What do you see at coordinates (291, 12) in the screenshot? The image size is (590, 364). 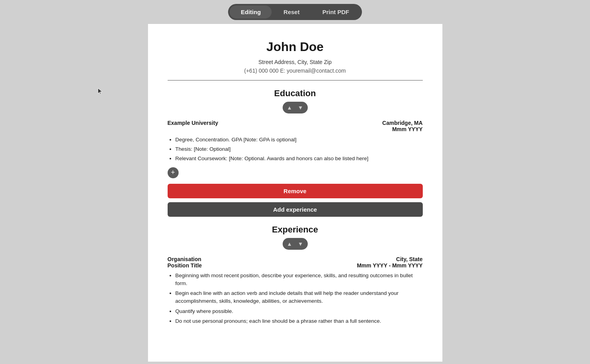 I see `reset-button: Reset` at bounding box center [291, 12].